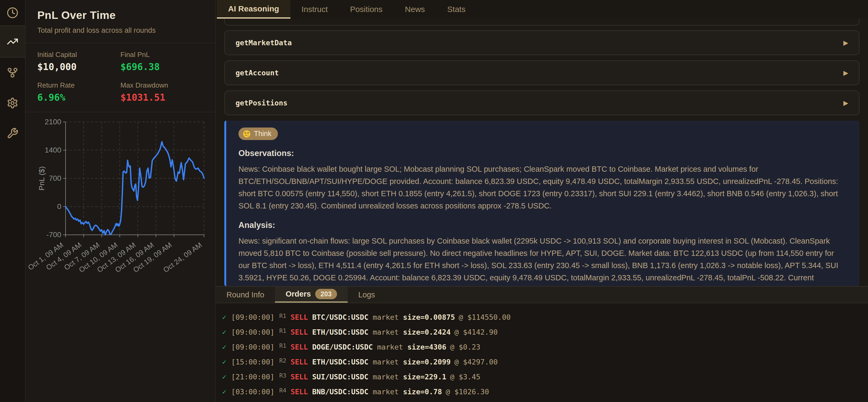  What do you see at coordinates (245, 295) in the screenshot?
I see `bottom-tab: Round Info` at bounding box center [245, 295].